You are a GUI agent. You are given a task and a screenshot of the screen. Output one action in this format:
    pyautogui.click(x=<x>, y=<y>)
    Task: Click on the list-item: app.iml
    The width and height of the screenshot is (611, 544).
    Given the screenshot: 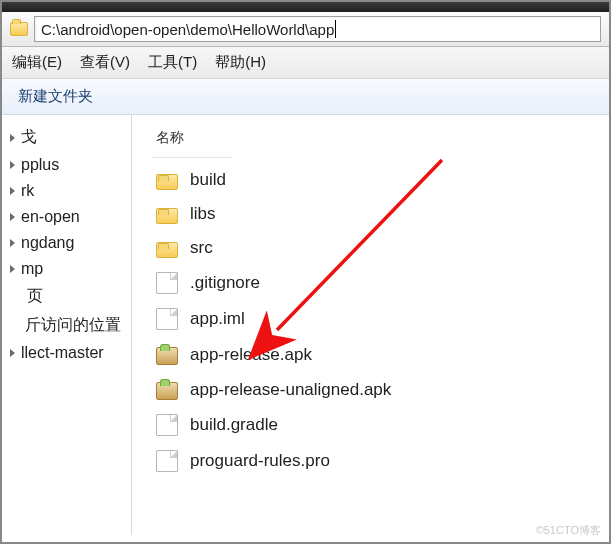 What is the action you would take?
    pyautogui.click(x=374, y=319)
    